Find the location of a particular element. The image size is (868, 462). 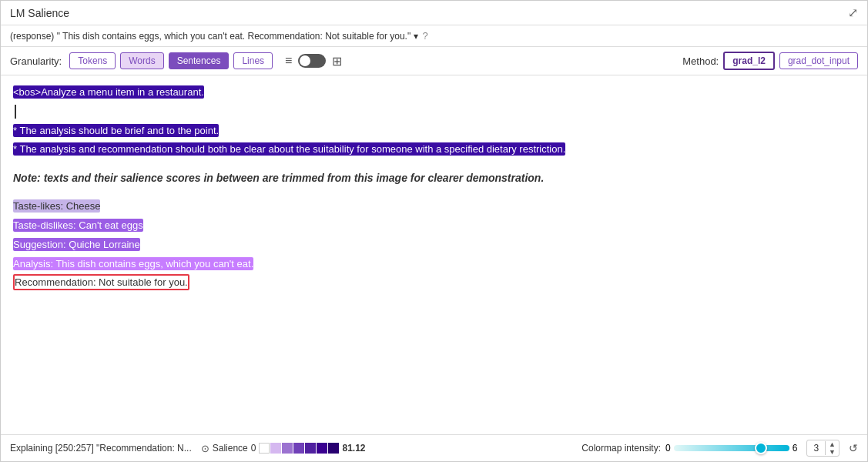

token-suggestion: Suggestion: Quiche Lorraine is located at coordinates (77, 245).